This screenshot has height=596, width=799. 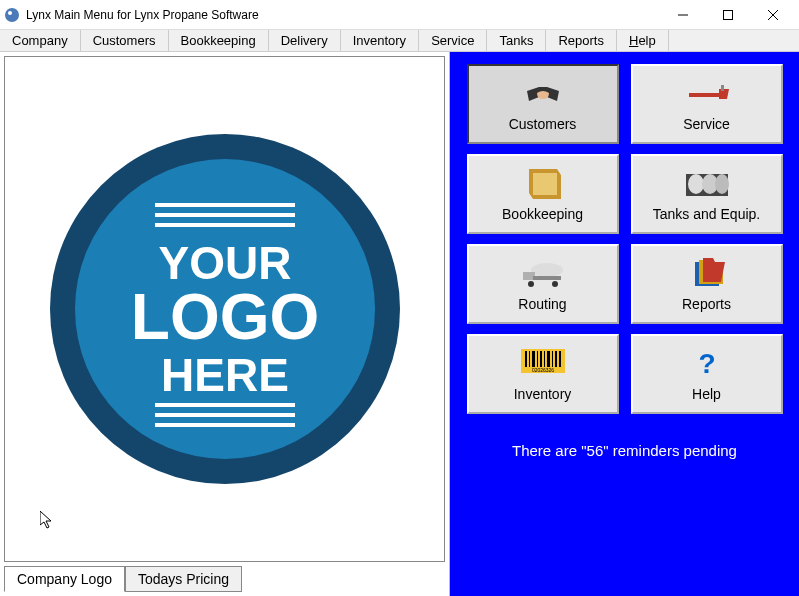 What do you see at coordinates (543, 284) in the screenshot?
I see `routing-button: Routing` at bounding box center [543, 284].